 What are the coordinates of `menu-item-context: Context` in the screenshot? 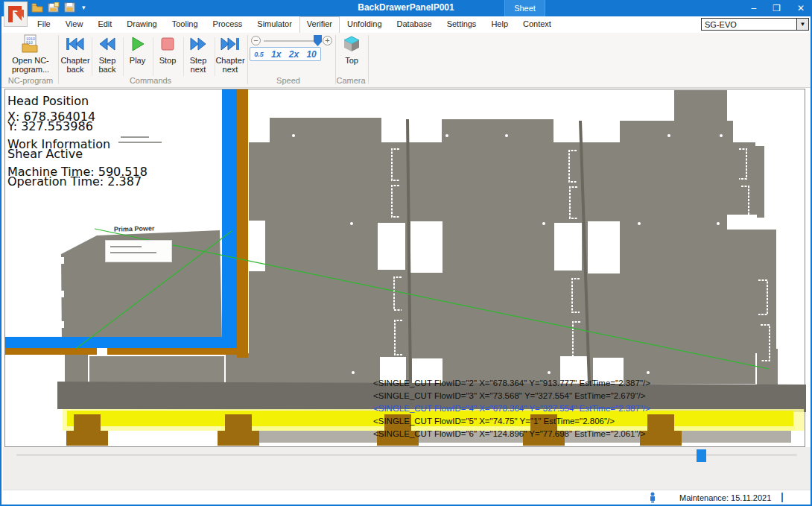 It's located at (537, 25).